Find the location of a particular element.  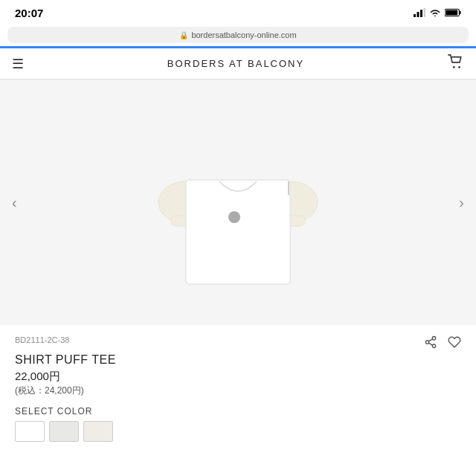

prev-arrow: ‹ is located at coordinates (15, 202).